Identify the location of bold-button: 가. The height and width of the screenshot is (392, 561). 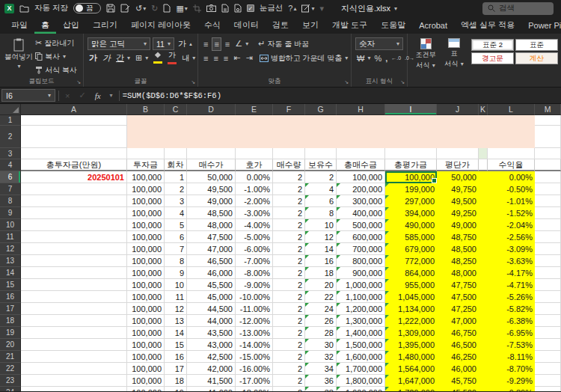
(93, 58).